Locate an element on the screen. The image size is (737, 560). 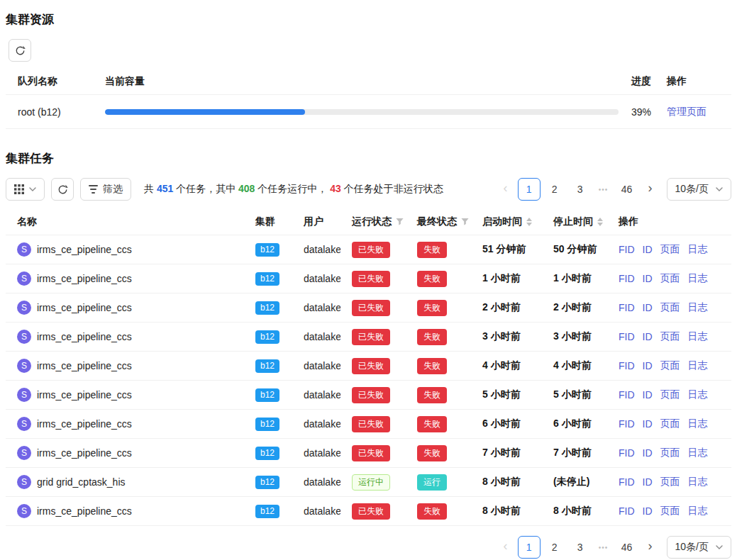
column-header-queue: 队列名称 is located at coordinates (55, 82).